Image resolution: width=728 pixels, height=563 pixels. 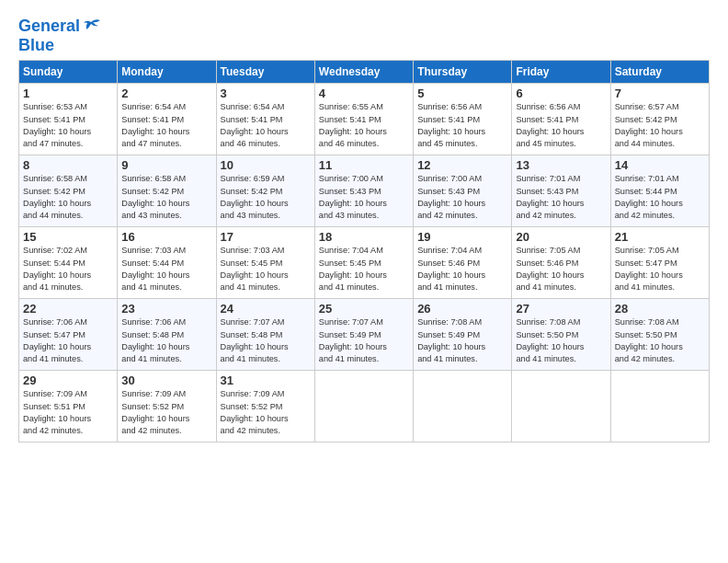 What do you see at coordinates (265, 72) in the screenshot?
I see `calendar-header-tuesday: Tuesday` at bounding box center [265, 72].